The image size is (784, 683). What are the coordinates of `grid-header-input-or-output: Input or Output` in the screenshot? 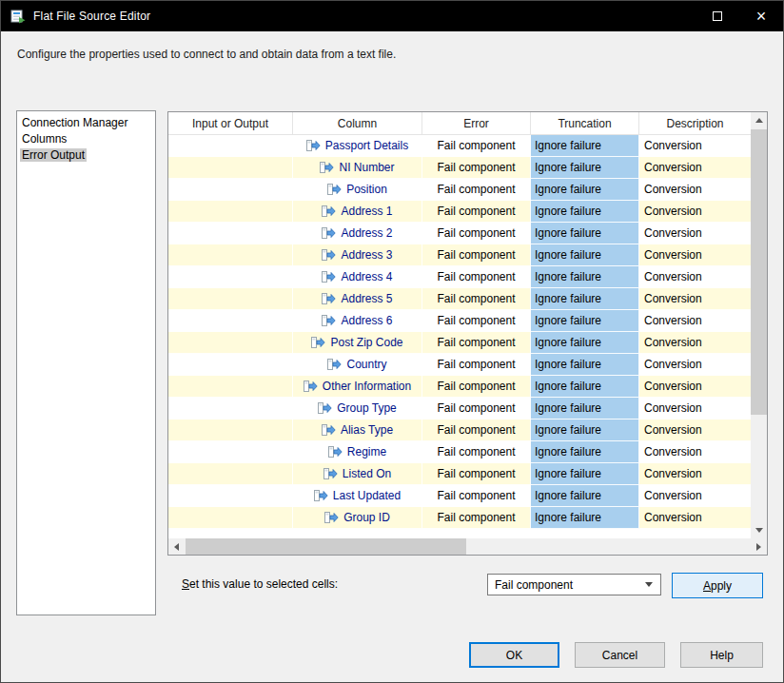 It's located at (230, 124).